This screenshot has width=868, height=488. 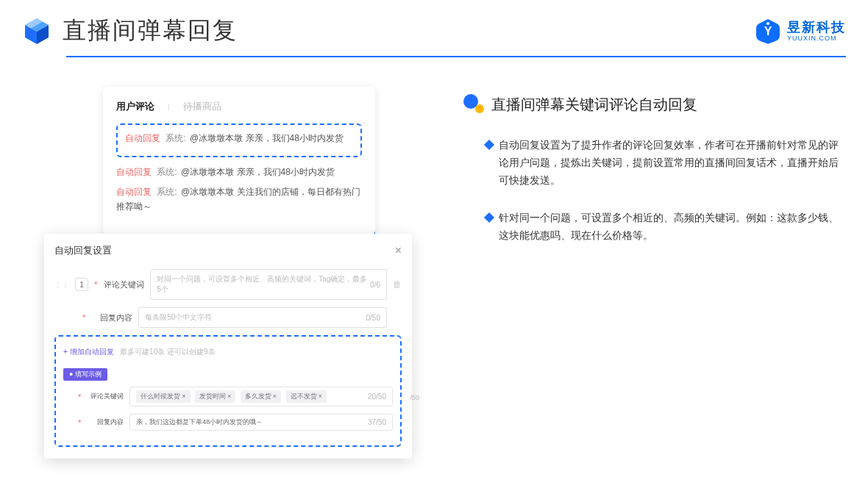 What do you see at coordinates (135, 107) in the screenshot?
I see `tab-user-comments: 用户评论` at bounding box center [135, 107].